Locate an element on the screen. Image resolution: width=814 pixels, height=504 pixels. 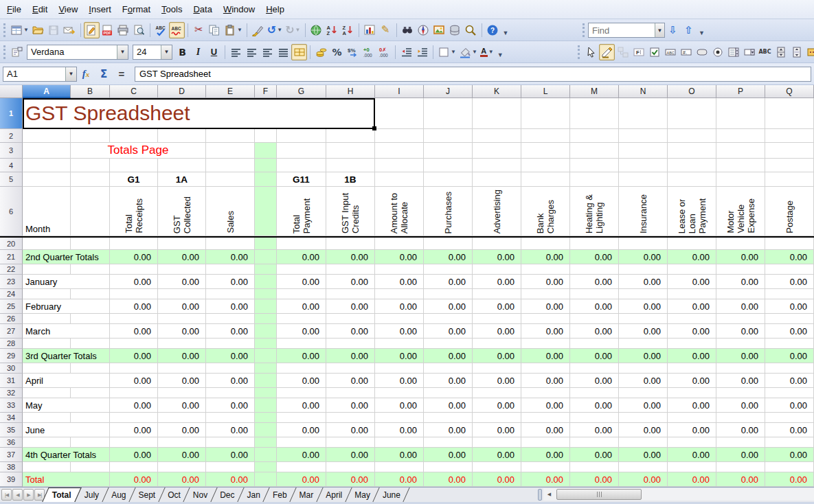
cell-A23: January is located at coordinates (66, 282).